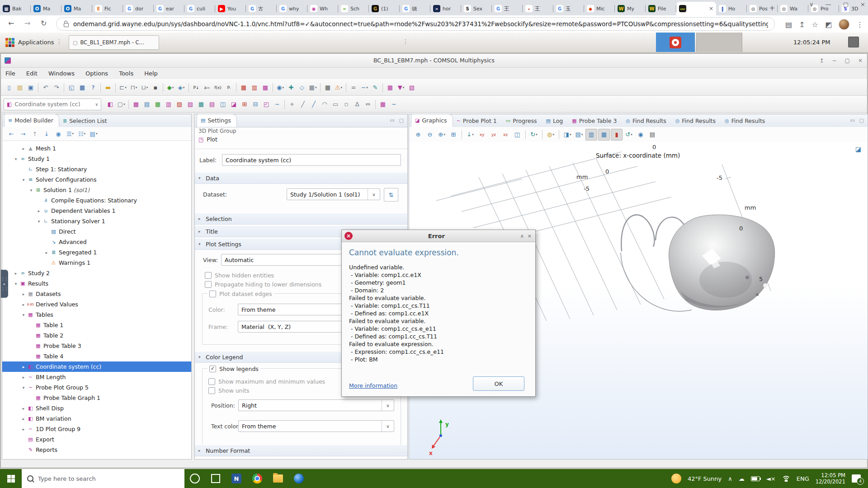 The height and width of the screenshot is (488, 868). What do you see at coordinates (328, 88) in the screenshot?
I see `table-icon: ▦▾` at bounding box center [328, 88].